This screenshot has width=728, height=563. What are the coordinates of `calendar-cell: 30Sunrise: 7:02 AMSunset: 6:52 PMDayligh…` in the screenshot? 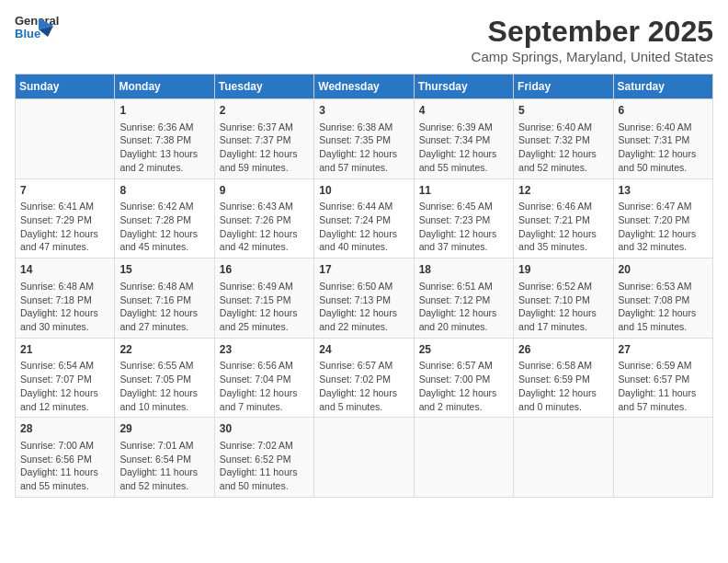 It's located at (264, 458).